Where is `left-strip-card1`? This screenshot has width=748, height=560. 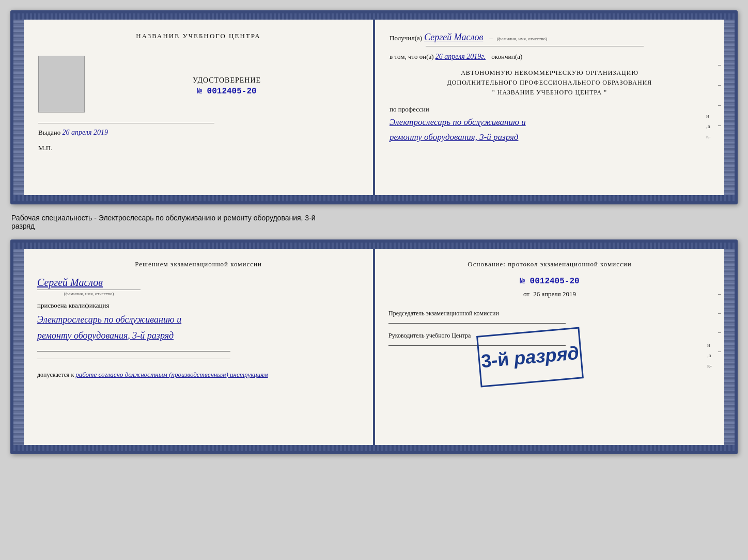
left-strip-card1 is located at coordinates (19, 107).